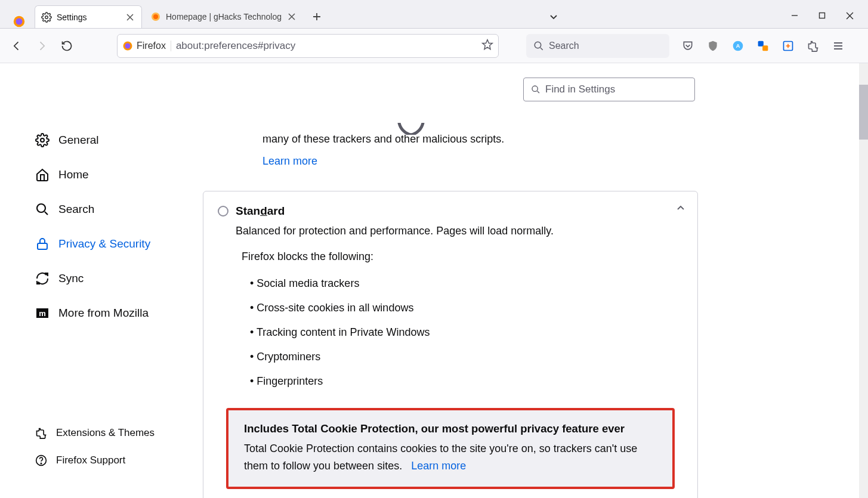  I want to click on tcp-title: Includes Total Cookie Protection, our mo…, so click(450, 429).